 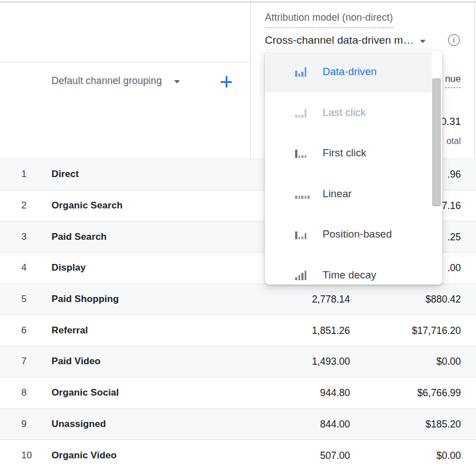 What do you see at coordinates (24, 206) in the screenshot?
I see `row-number: 2` at bounding box center [24, 206].